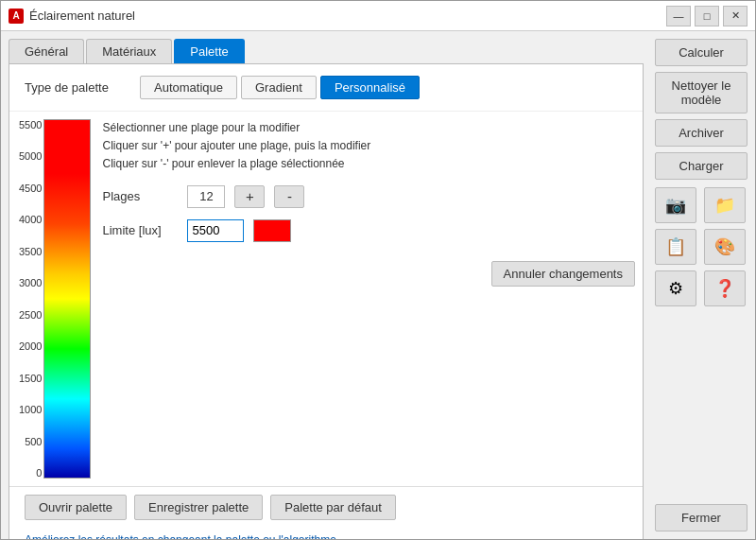  What do you see at coordinates (39, 473) in the screenshot?
I see `label-0: 0` at bounding box center [39, 473].